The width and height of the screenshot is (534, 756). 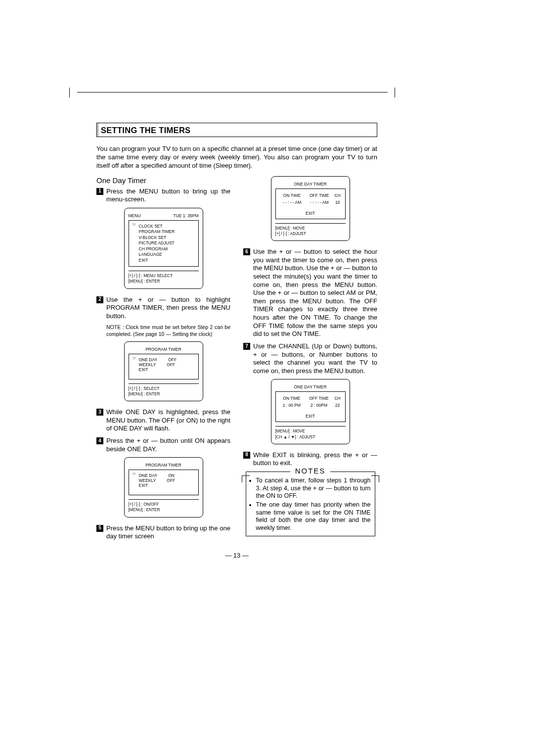 What do you see at coordinates (311, 209) in the screenshot?
I see `osd-one-day-timer-1: ONE DAY TIMER ON TIME OFF TIME CH - - : …` at bounding box center [311, 209].